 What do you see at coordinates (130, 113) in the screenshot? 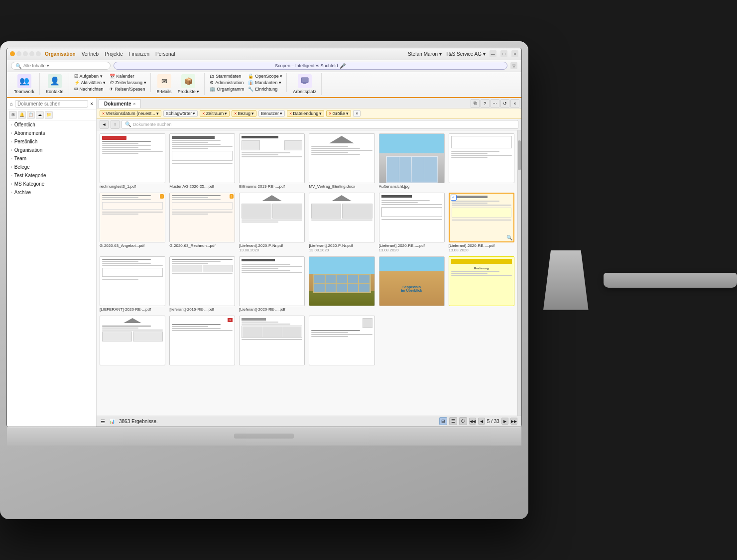
I see `filter-versionsdatum: × Versionsdatum (neuest... ▾` at bounding box center [130, 113].